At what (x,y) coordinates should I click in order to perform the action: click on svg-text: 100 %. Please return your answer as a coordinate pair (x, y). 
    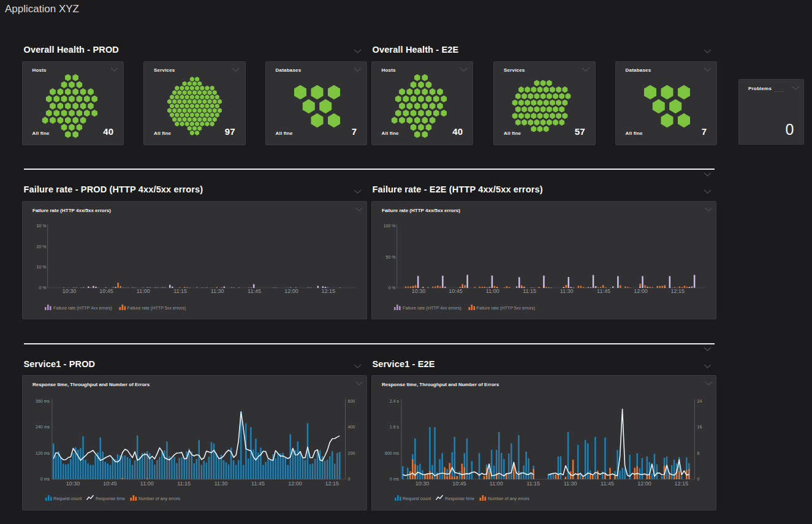
    Looking at the image, I should click on (389, 226).